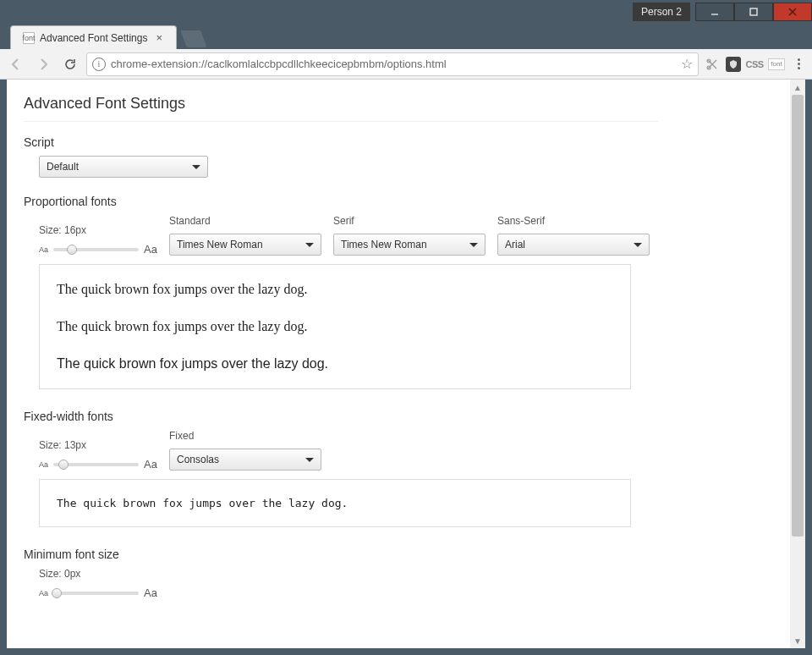  Describe the element at coordinates (798, 64) in the screenshot. I see `browser-menu-button` at that location.